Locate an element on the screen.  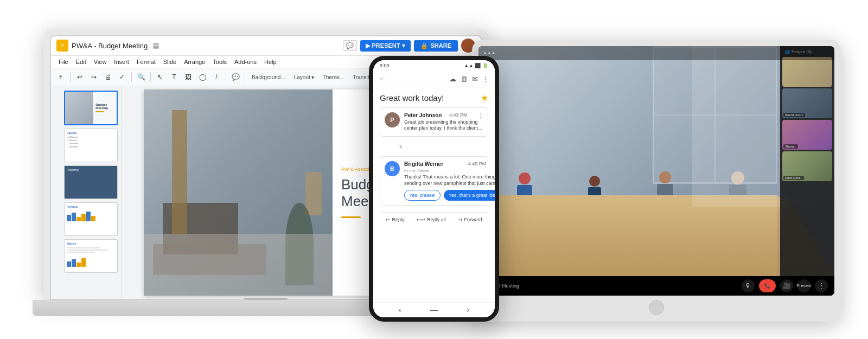
menu-help: Help is located at coordinates (270, 62).